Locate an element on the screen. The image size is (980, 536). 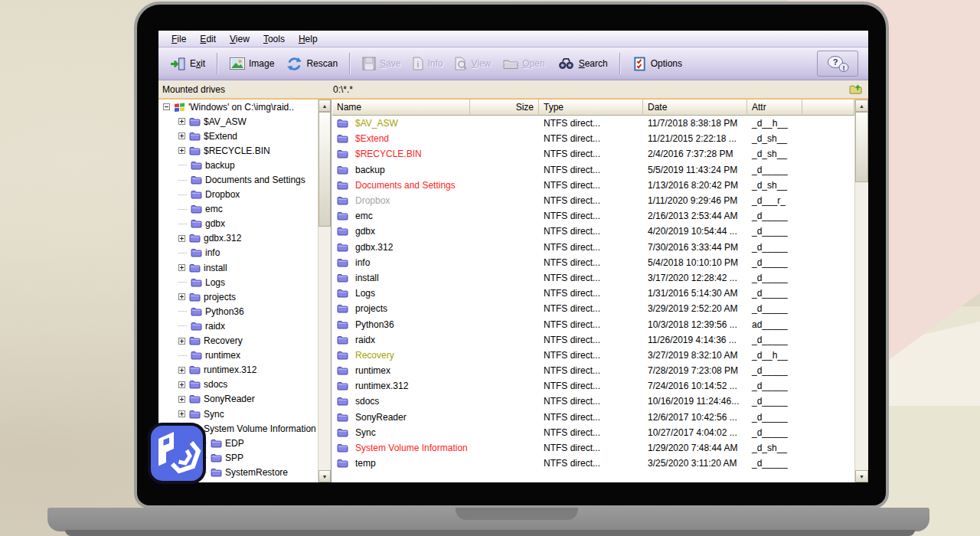
tree-item: raidx is located at coordinates (238, 326).